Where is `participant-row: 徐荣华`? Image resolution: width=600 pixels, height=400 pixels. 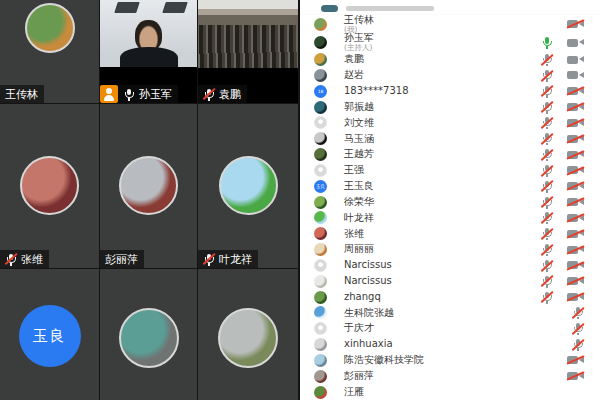
participant-row: 徐荣华 is located at coordinates (450, 202).